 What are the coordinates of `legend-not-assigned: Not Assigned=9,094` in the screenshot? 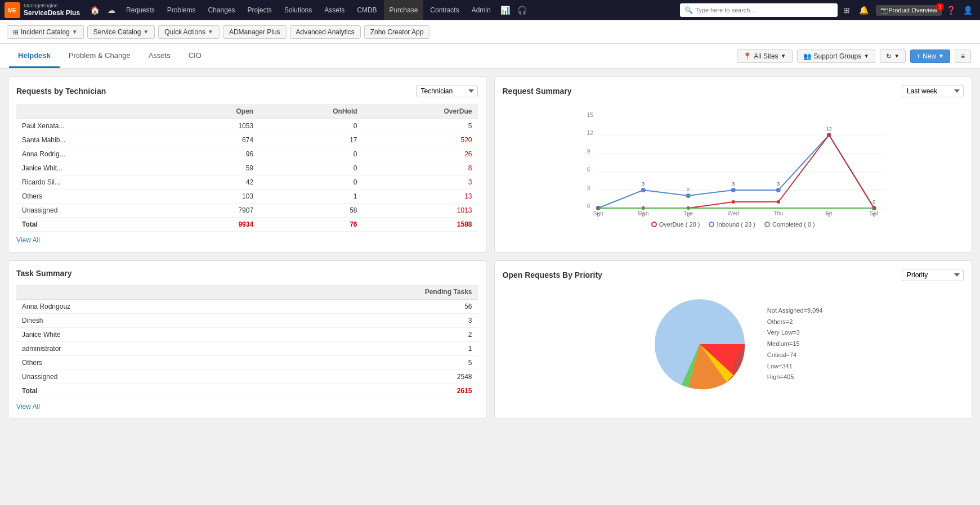 It's located at (795, 311).